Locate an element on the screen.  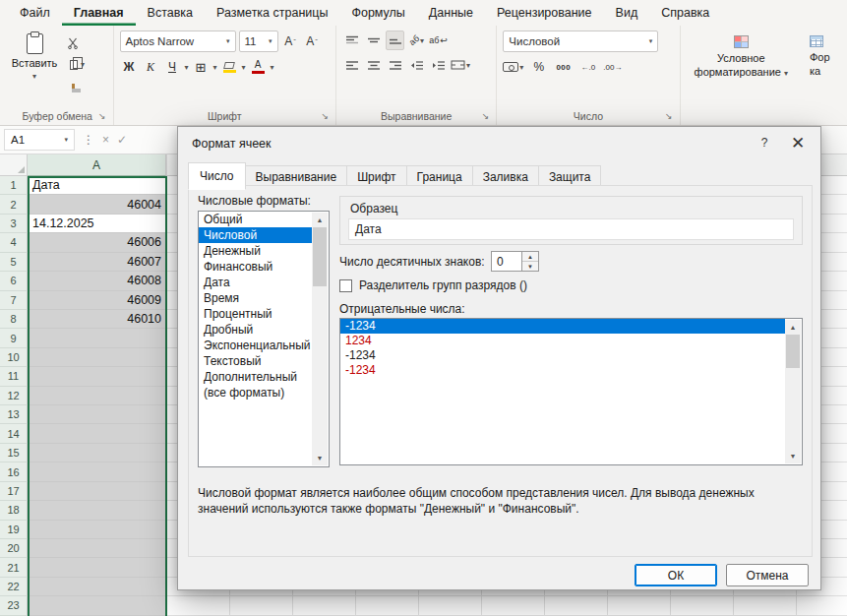
row-header: 22 is located at coordinates (14, 586).